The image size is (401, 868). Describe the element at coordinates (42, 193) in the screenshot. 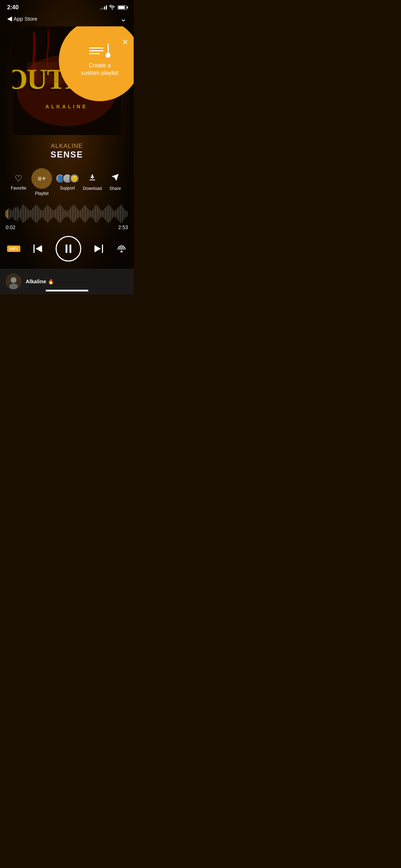

I see `playlist-label: Playlist` at that location.